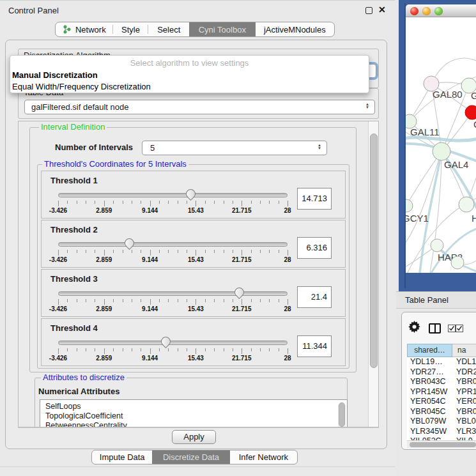 Image resolution: width=476 pixels, height=476 pixels. Describe the element at coordinates (79, 391) in the screenshot. I see `numerical-attributes-label: Numerical Attributes` at that location.